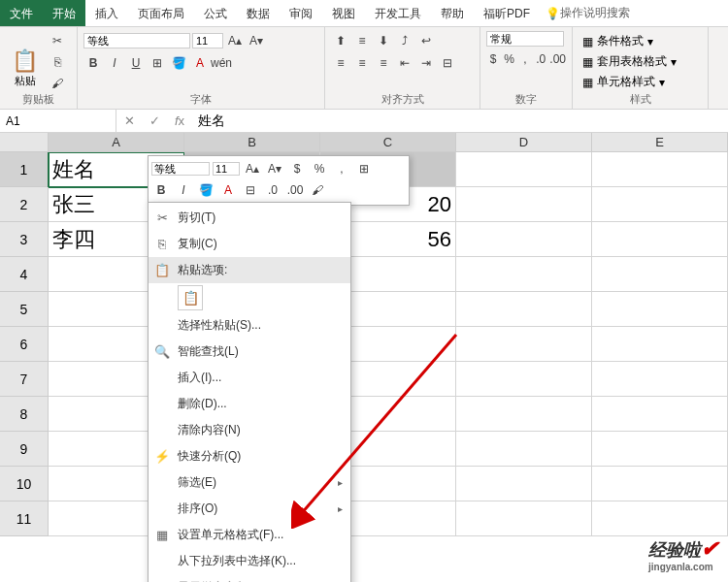 The height and width of the screenshot is (582, 728). I want to click on row-header: 10, so click(24, 484).